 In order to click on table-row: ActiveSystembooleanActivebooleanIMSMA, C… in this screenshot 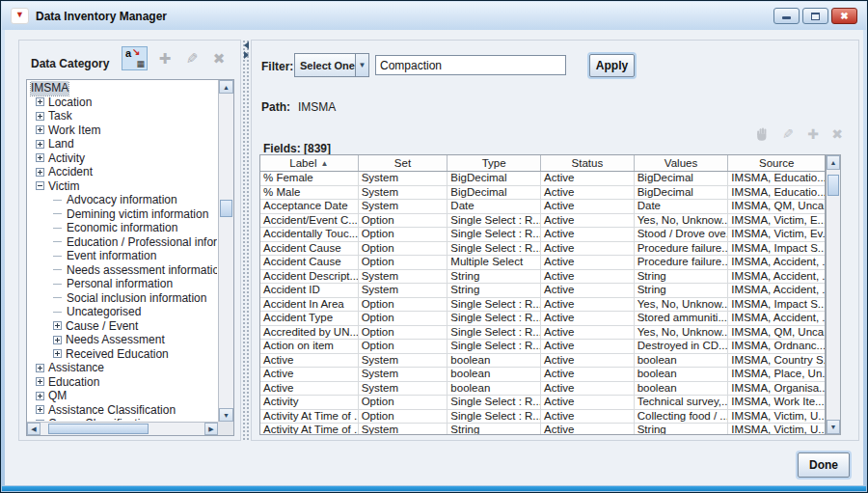, I will do `click(542, 361)`.